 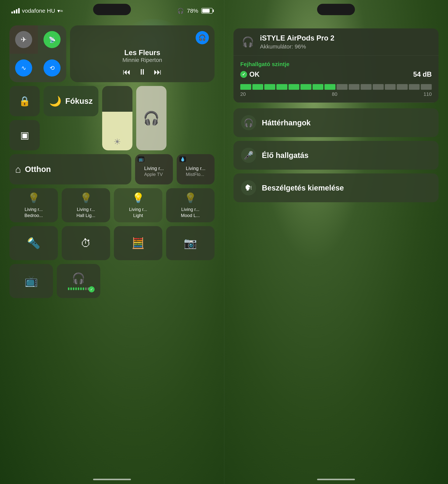 What do you see at coordinates (190, 243) in the screenshot?
I see `camera-icon: 📷` at bounding box center [190, 243].